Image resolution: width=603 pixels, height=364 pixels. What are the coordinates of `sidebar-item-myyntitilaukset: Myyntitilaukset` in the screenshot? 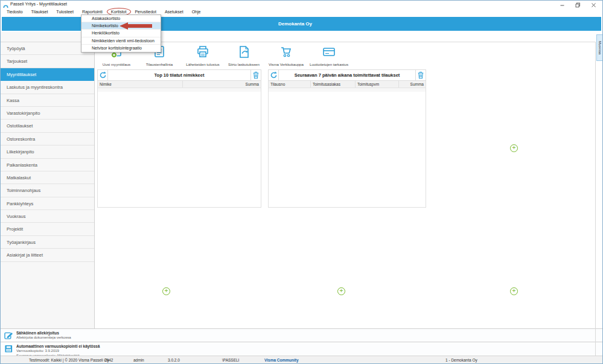 It's located at (47, 75).